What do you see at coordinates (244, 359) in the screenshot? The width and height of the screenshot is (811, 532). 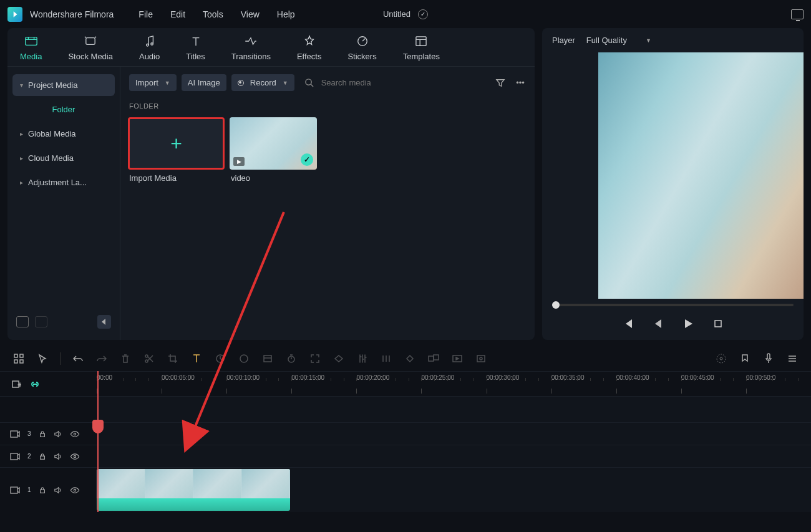 I see `color-icon` at bounding box center [244, 359].